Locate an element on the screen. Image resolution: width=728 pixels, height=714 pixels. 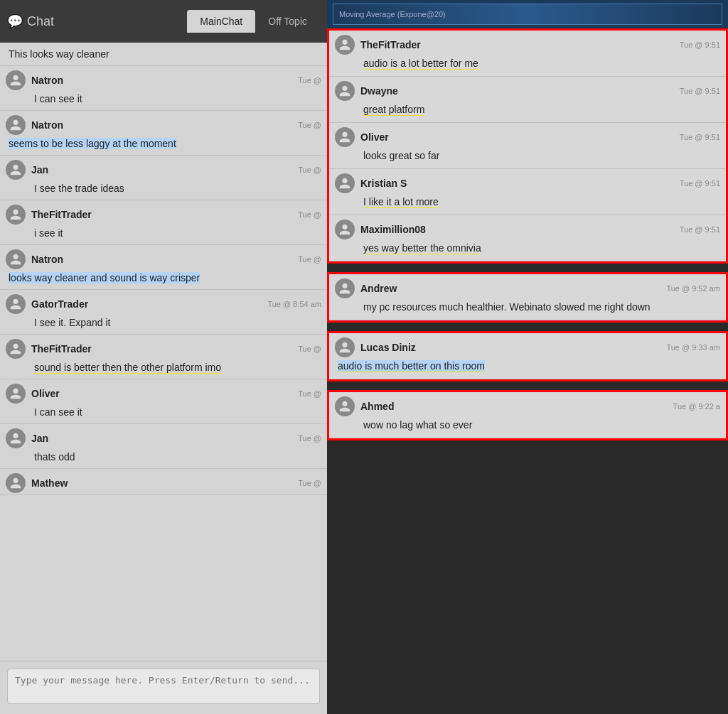
message-block: Oliver Tue @ I can see it is located at coordinates (164, 402).